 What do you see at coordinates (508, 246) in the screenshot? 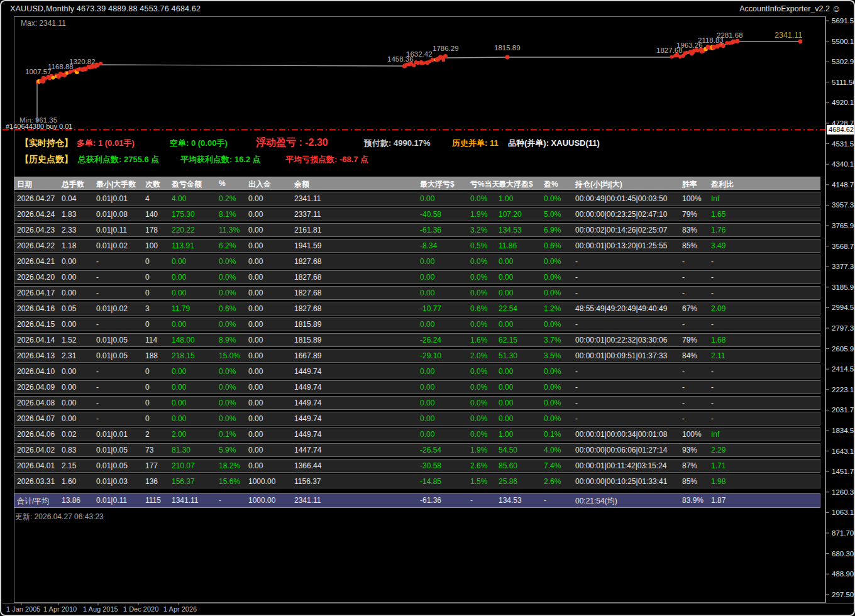
I see `table-cell: 11.86` at bounding box center [508, 246].